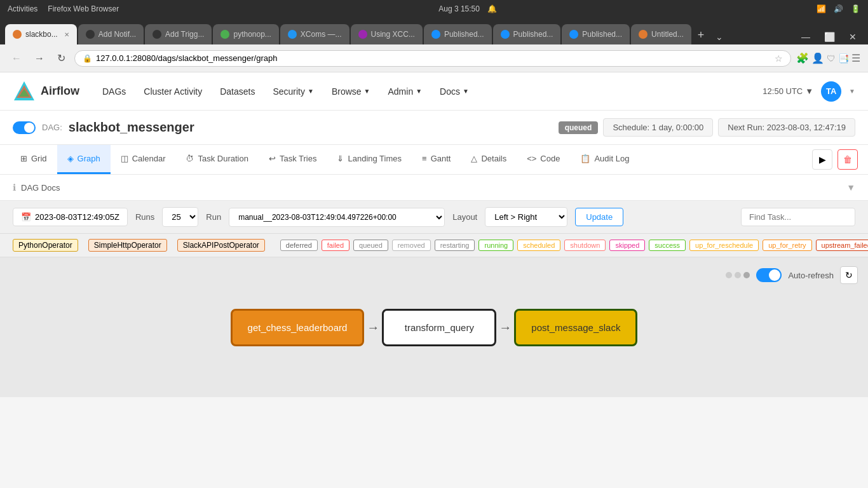 Image resolution: width=868 pixels, height=488 pixels. I want to click on node-post-message-slack: post_message_slack, so click(576, 328).